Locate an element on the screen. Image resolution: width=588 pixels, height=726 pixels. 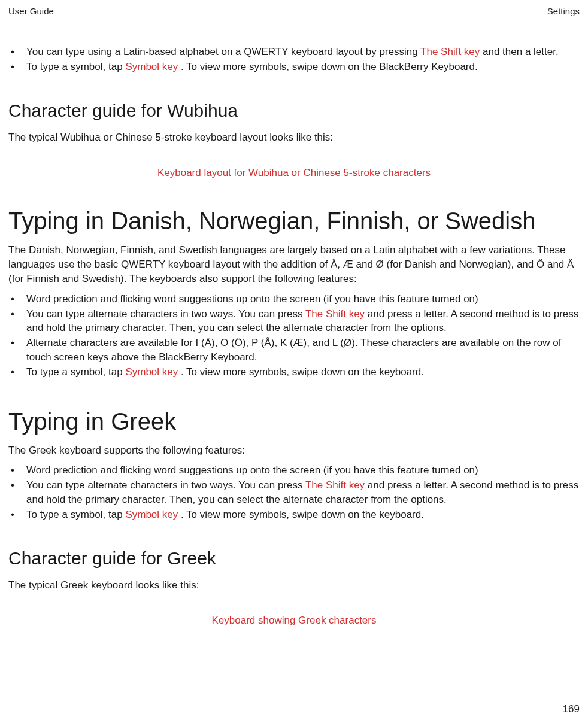
greek-desc: The Greek keyboard supports the followin… is located at coordinates (294, 451).